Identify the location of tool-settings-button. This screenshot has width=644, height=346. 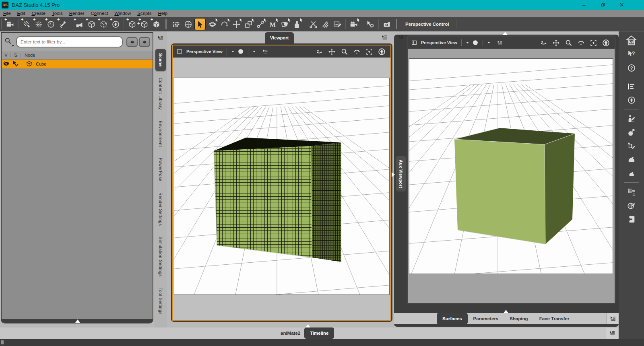
(370, 24).